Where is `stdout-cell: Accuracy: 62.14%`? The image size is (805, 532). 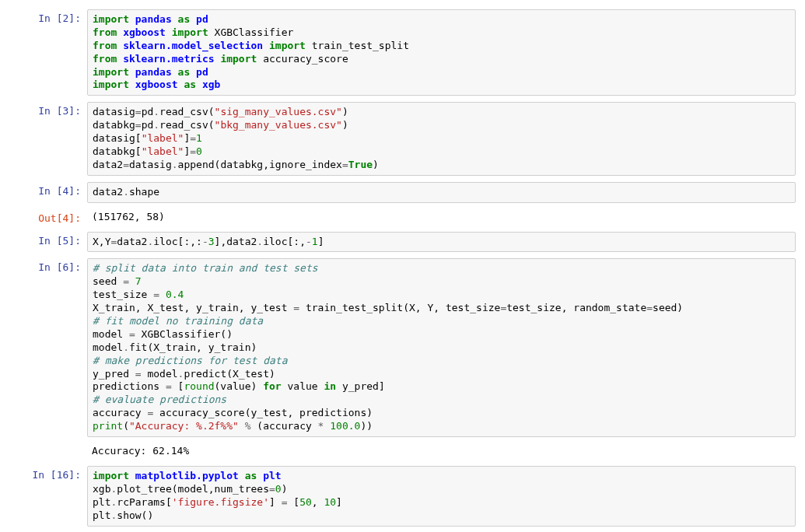 stdout-cell: Accuracy: 62.14% is located at coordinates (403, 451).